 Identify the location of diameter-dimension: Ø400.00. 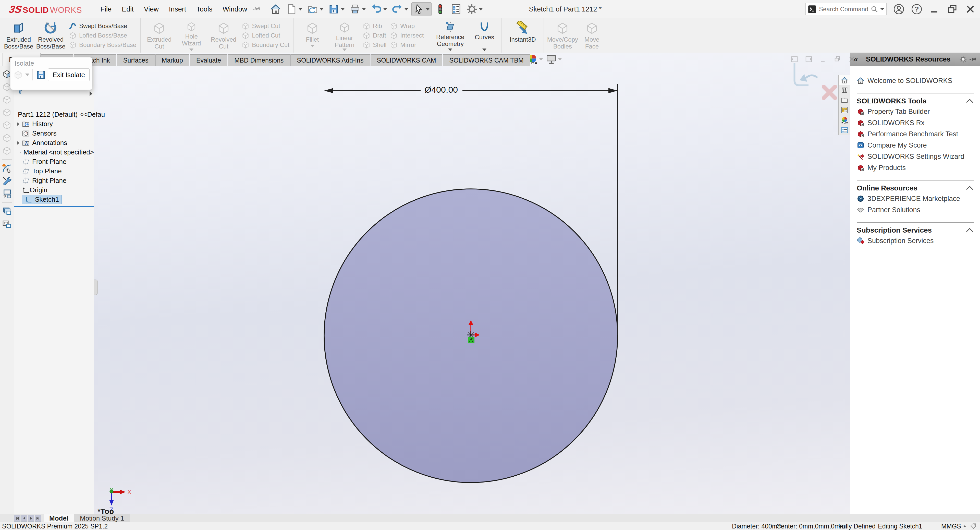
(441, 90).